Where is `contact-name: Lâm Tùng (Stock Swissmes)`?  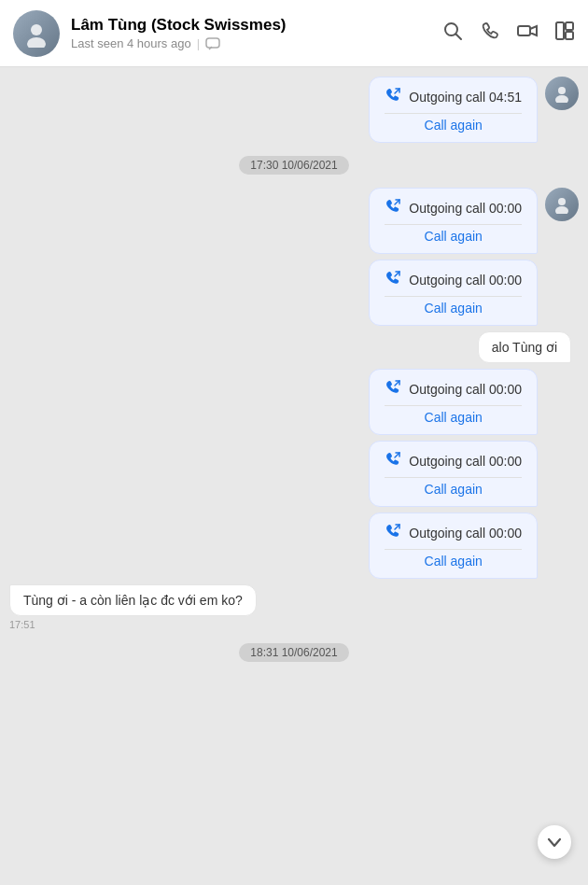 contact-name: Lâm Tùng (Stock Swissmes) is located at coordinates (257, 25).